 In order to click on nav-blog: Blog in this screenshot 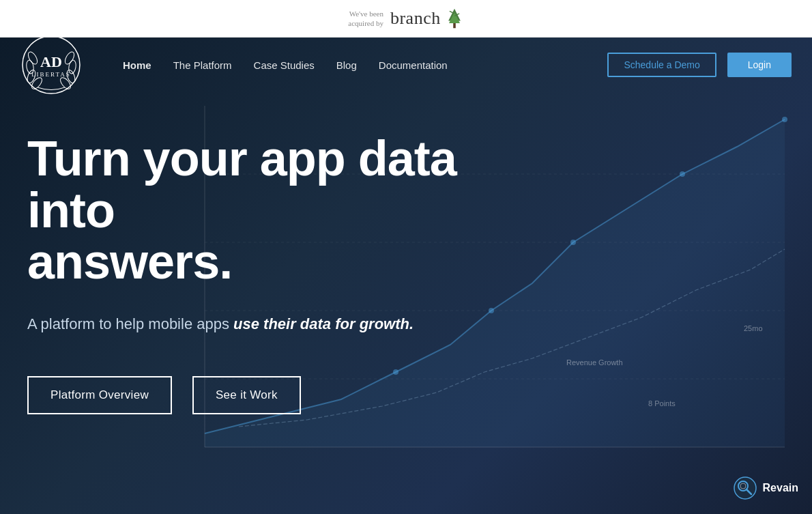, I will do `click(347, 66)`.